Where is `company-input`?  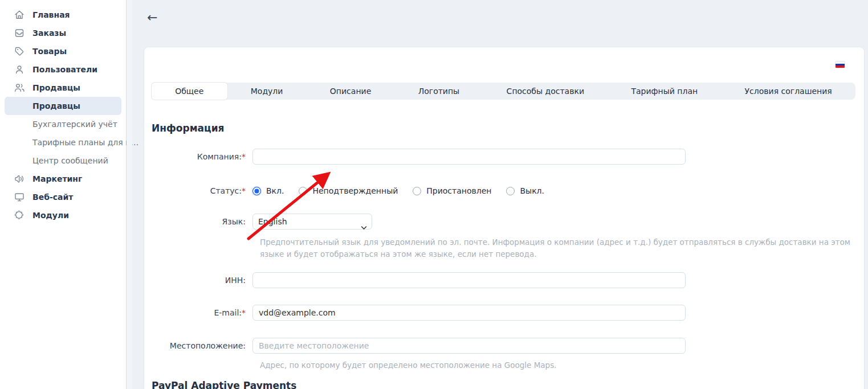 company-input is located at coordinates (469, 157).